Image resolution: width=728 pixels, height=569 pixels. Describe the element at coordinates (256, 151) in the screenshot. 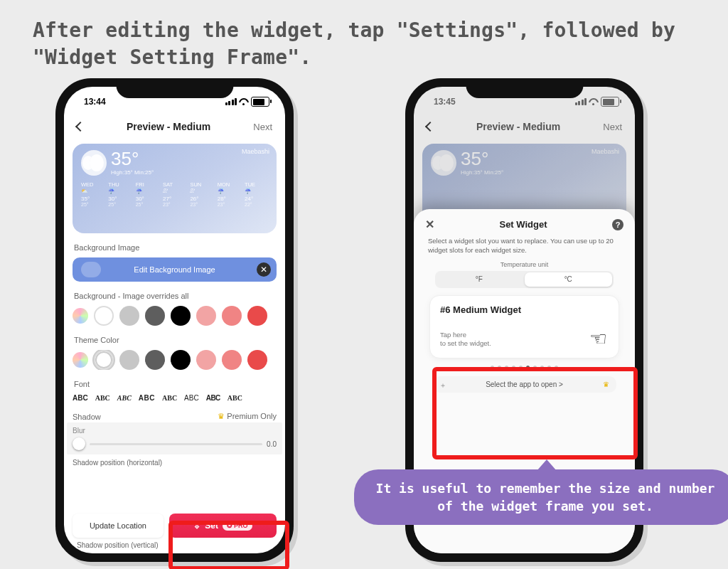

I see `city-label: Maebashi` at that location.